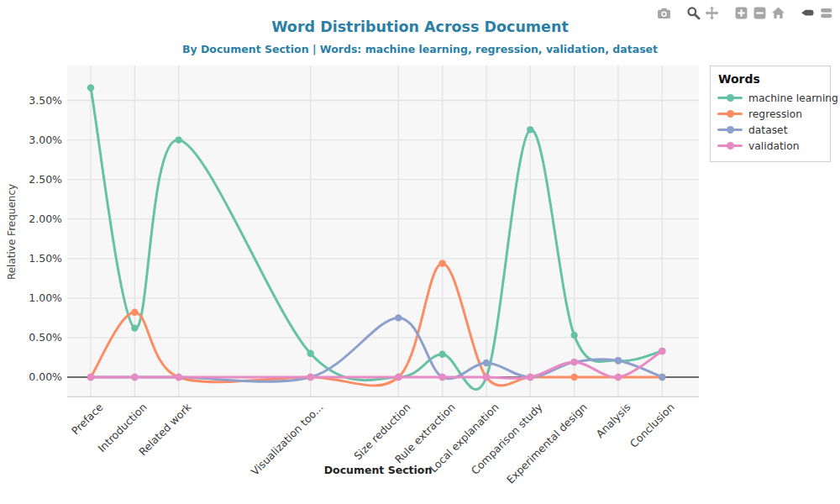 The image size is (840, 504). Describe the element at coordinates (770, 146) in the screenshot. I see `legend-item-validation: validation` at that location.